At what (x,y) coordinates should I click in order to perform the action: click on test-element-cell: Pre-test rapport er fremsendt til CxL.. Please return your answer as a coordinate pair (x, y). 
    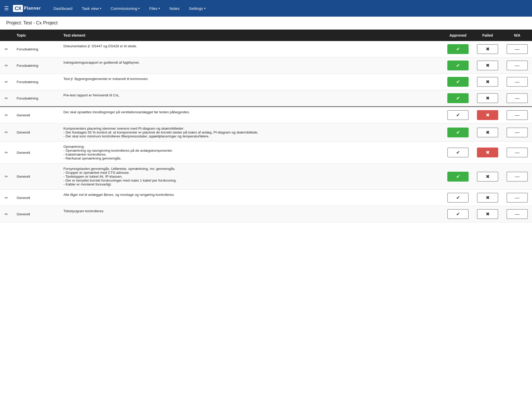
    Looking at the image, I should click on (251, 98).